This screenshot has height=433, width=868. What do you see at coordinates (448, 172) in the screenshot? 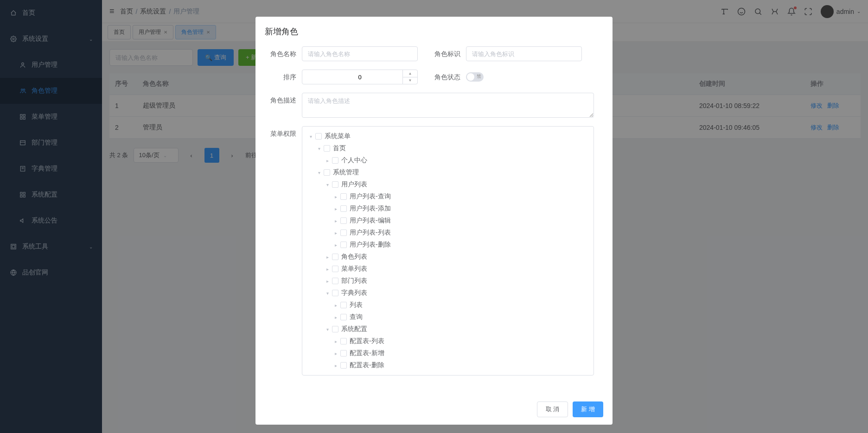
I see `tree-node: ▾系统管理` at bounding box center [448, 172].